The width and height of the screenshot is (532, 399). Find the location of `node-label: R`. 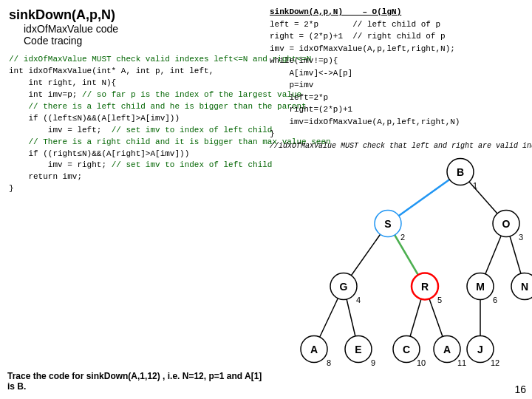

node-label: R is located at coordinates (425, 287).